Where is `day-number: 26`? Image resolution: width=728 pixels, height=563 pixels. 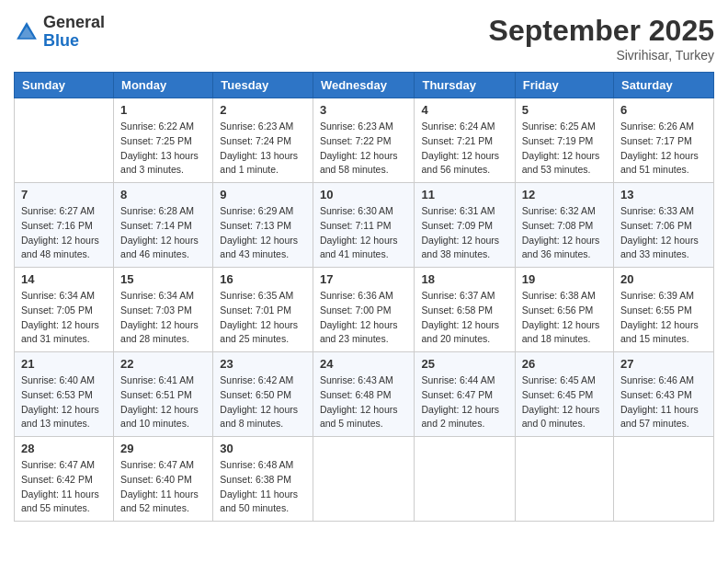 day-number: 26 is located at coordinates (564, 364).